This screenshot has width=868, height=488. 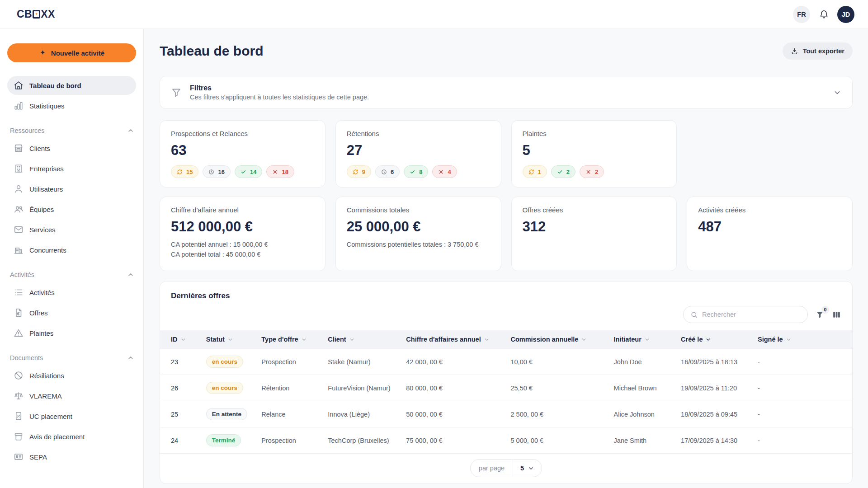 I want to click on logo-text-prefix: CB, so click(x=24, y=14).